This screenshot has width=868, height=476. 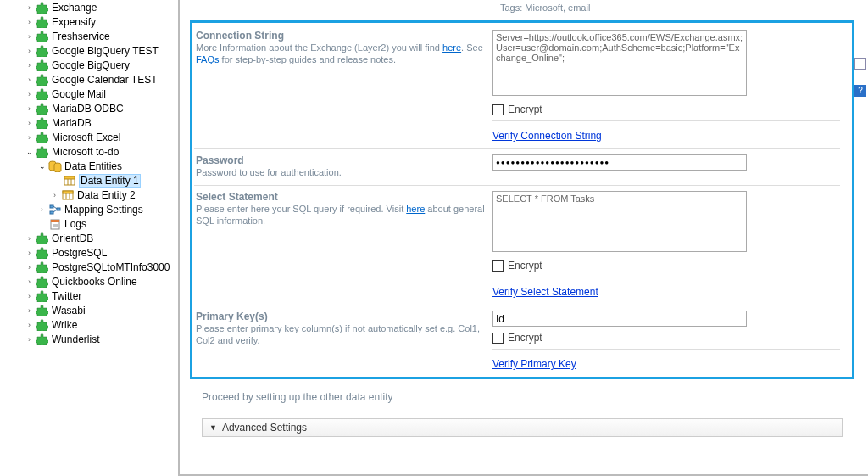 I want to click on tree-postgresql: › PostgreSQL, so click(x=99, y=253).